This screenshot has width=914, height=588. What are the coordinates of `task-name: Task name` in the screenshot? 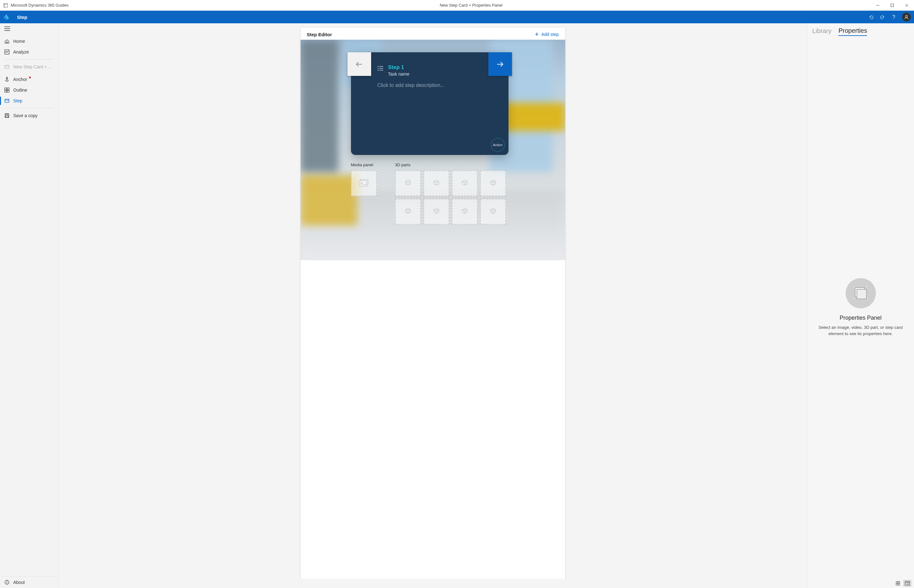 It's located at (399, 74).